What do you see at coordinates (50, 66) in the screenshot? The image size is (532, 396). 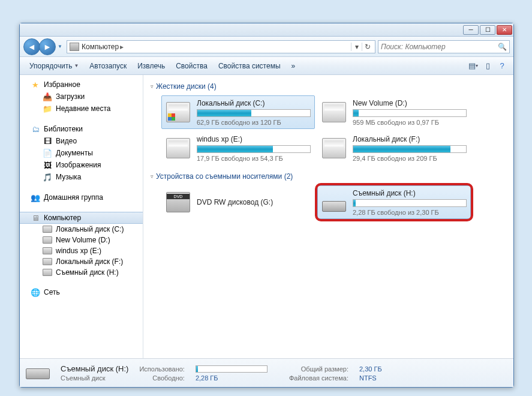 I see `organize-label: Упорядочить` at bounding box center [50, 66].